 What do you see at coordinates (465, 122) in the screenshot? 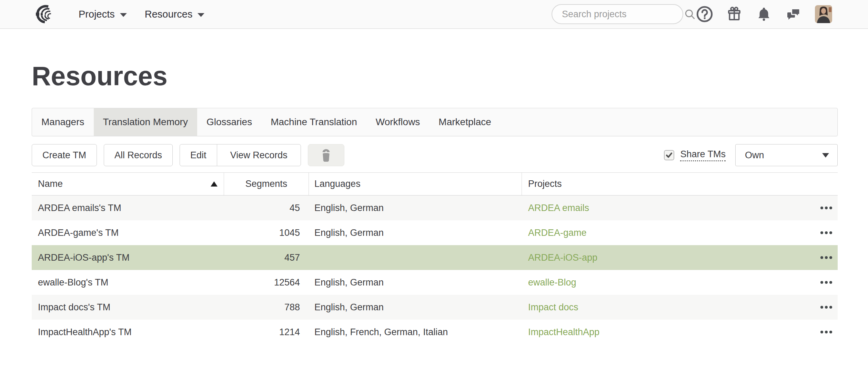
I see `tab-marketplace: Marketplace` at bounding box center [465, 122].